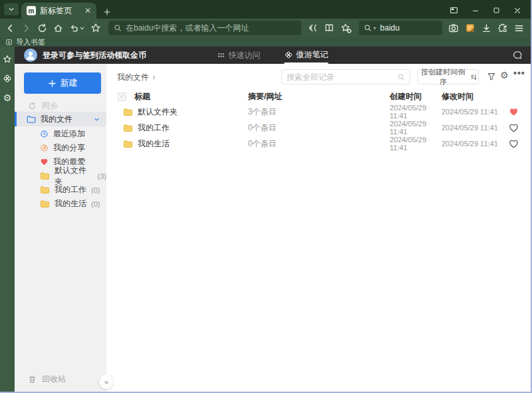  I want to click on sidebar-collapse-button: «, so click(106, 382).